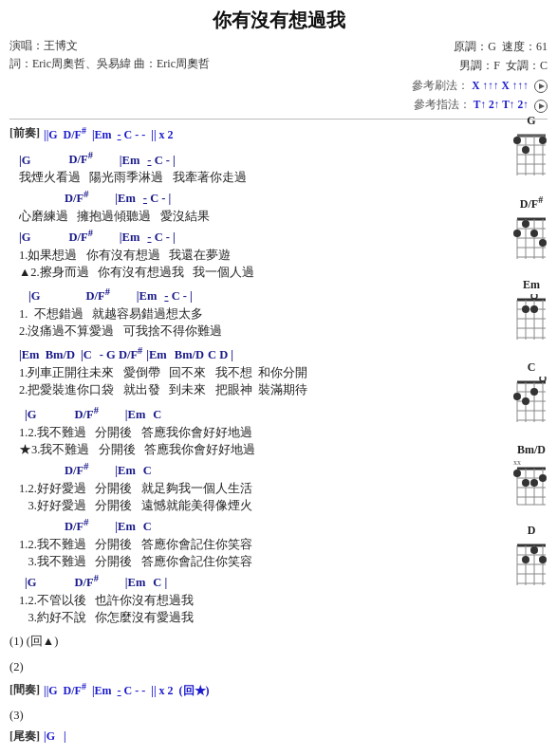  I want to click on verse1-lyric4a: 1. 不想錯過 就越容易錯過想太多, so click(251, 314).